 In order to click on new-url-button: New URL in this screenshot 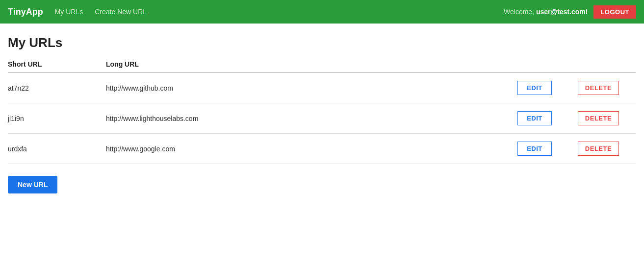, I will do `click(32, 185)`.